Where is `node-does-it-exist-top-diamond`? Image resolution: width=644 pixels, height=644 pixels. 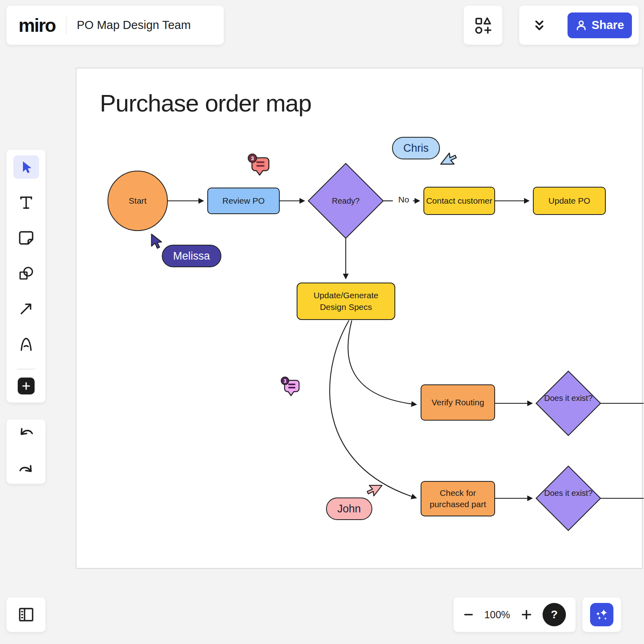 node-does-it-exist-top-diamond is located at coordinates (568, 403).